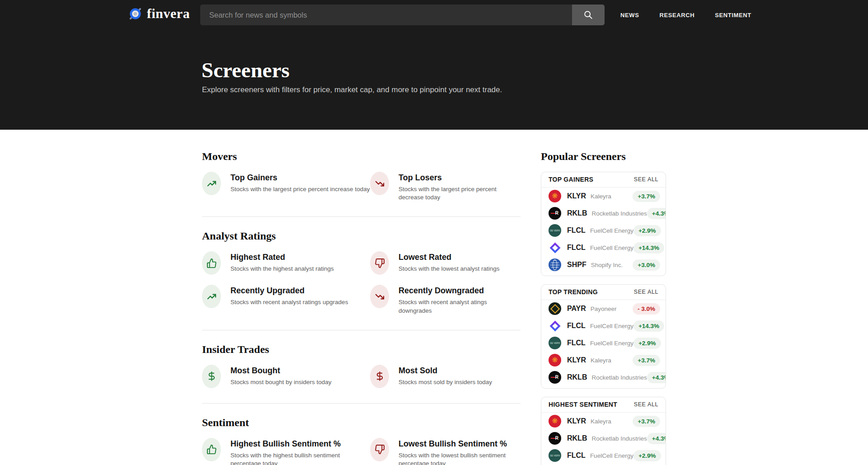 Image resolution: width=868 pixels, height=465 pixels. Describe the element at coordinates (535, 70) in the screenshot. I see `page-title: Screeners` at that location.